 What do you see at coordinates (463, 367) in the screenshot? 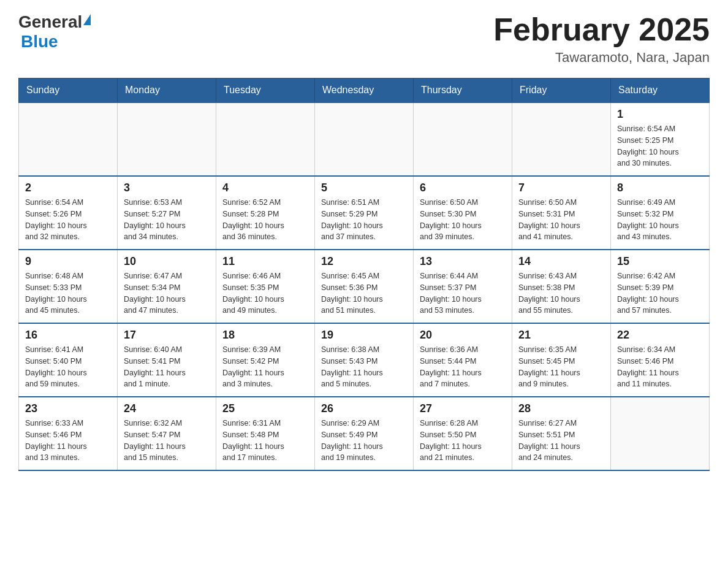
I see `day-info: Sunrise: 6:36 AM Sunset: 5:44 PM Dayligh…` at bounding box center [463, 367].